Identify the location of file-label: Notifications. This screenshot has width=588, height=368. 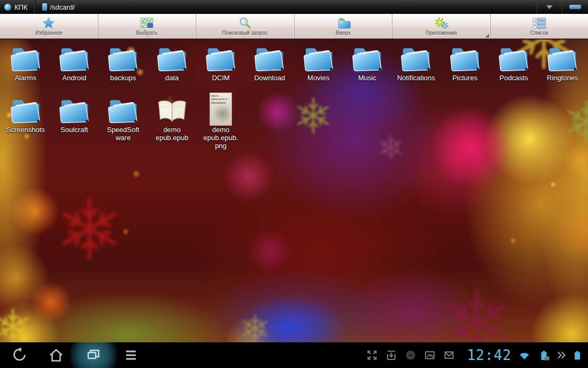
(416, 78).